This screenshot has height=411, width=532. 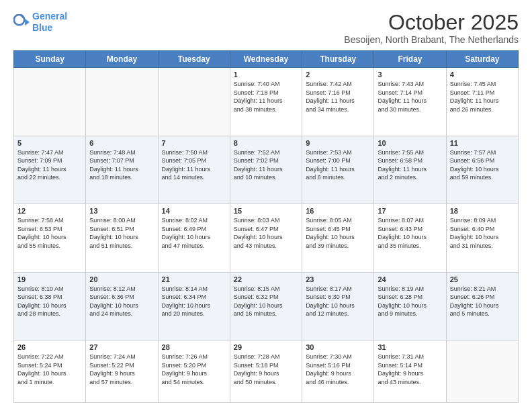 I want to click on day-cell: 29Sunrise: 7:28 AM Sunset: 5:18 PM Dayli…, so click(x=266, y=371).